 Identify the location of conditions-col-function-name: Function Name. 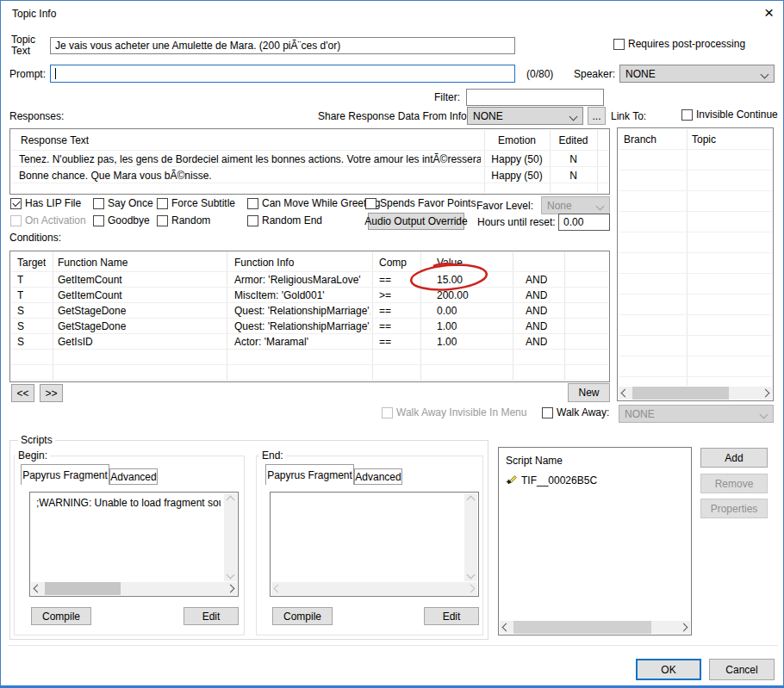
(93, 263).